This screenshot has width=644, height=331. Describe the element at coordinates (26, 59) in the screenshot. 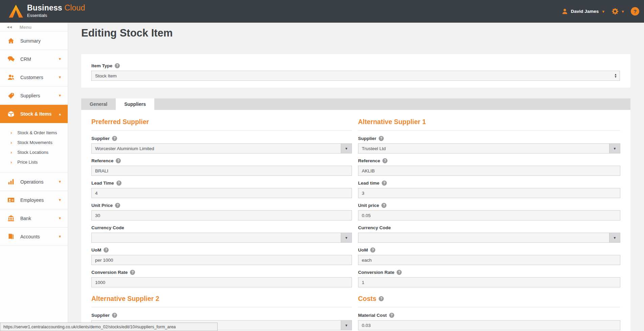

I see `sidebar-item-label: CRM` at that location.